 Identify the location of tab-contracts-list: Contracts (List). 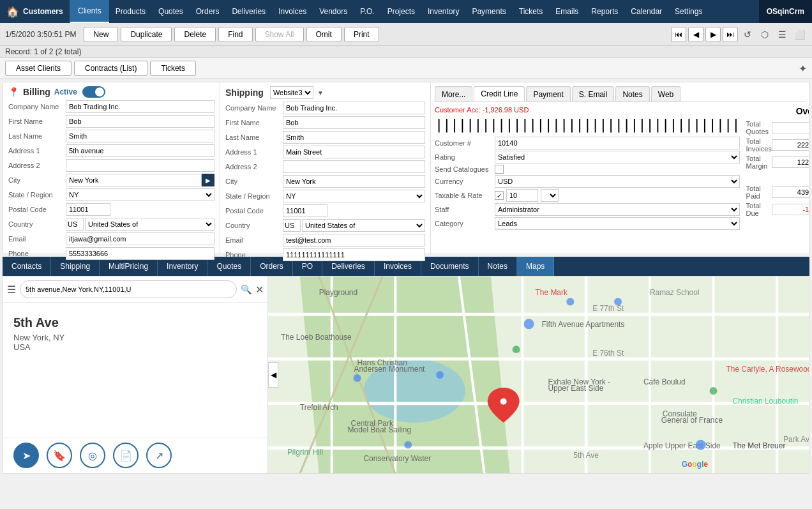
(111, 68).